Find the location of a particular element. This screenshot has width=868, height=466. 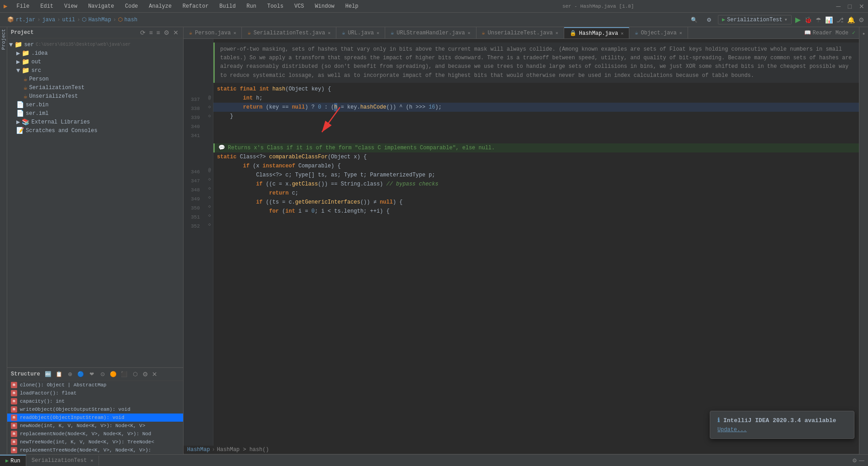

menu-file: File is located at coordinates (23, 6).